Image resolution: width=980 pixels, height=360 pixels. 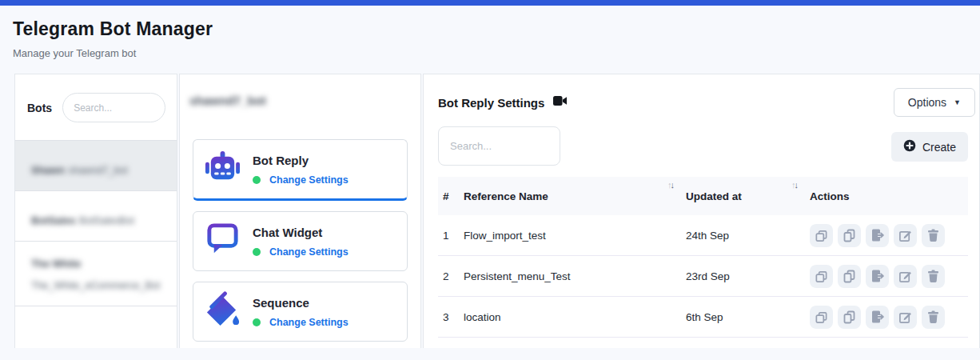 I want to click on bot-list-item, so click(x=96, y=320).